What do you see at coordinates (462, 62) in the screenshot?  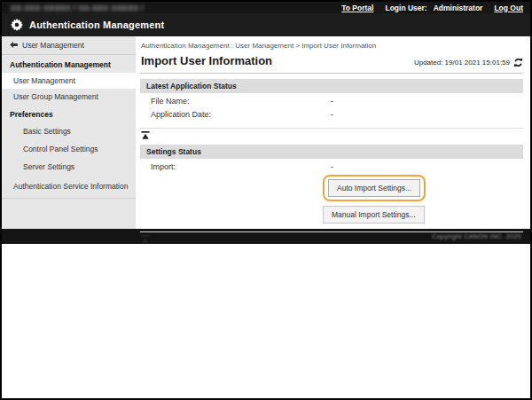 I see `updated-timestamp: Updated: 19/01 2021 15:01:59` at bounding box center [462, 62].